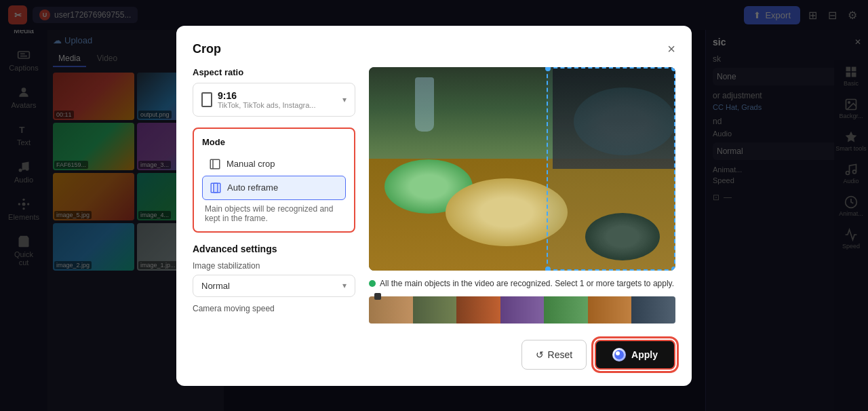 The image size is (868, 411). Describe the element at coordinates (522, 310) in the screenshot. I see `timeline-area` at that location.